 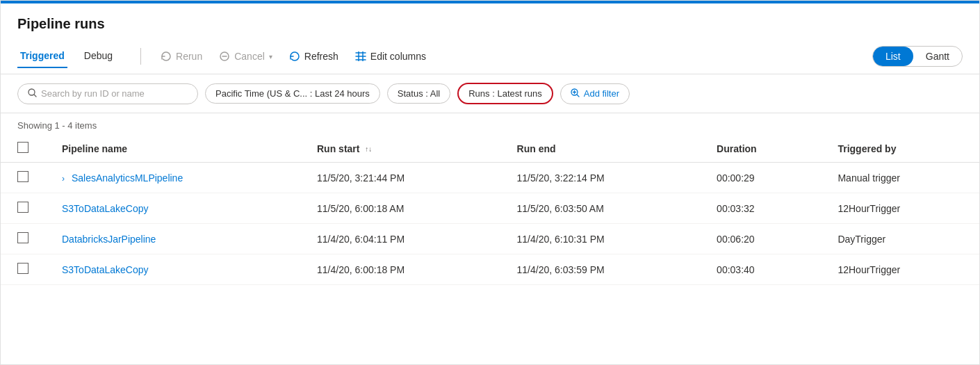 What do you see at coordinates (23, 147) in the screenshot?
I see `select-all-checkbox` at bounding box center [23, 147].